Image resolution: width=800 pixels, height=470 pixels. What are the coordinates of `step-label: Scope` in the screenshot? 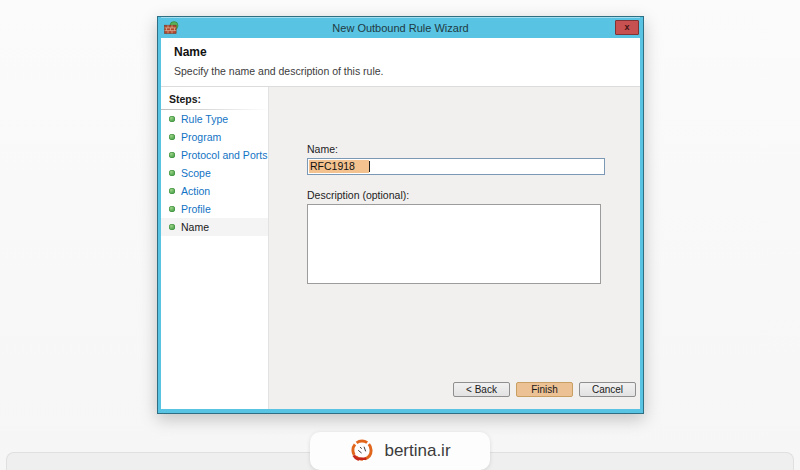 It's located at (196, 173).